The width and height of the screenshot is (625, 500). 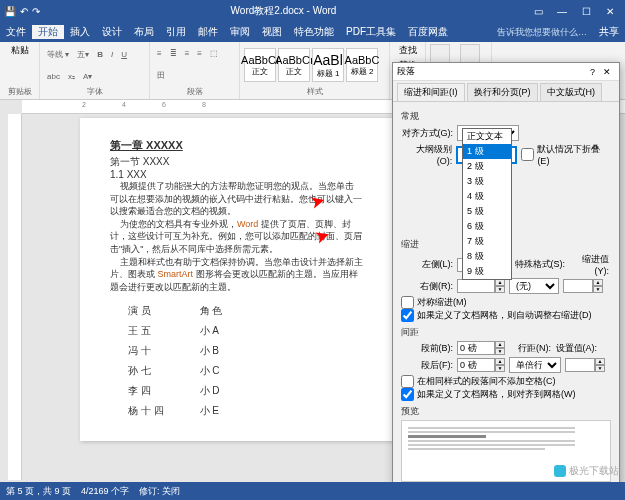 What do you see at coordinates (161, 76) in the screenshot?
I see `borders-button: 田` at bounding box center [161, 76].